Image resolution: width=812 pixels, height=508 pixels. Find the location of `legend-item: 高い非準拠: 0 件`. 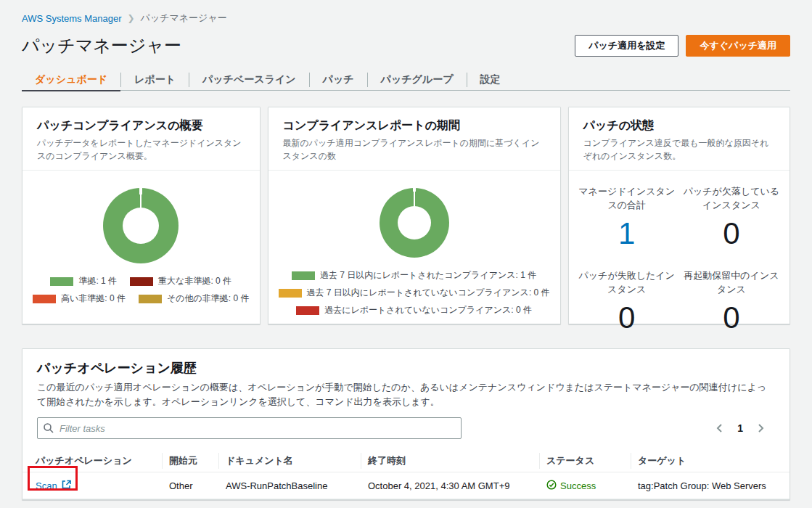

legend-item: 高い非準拠: 0 件 is located at coordinates (79, 299).